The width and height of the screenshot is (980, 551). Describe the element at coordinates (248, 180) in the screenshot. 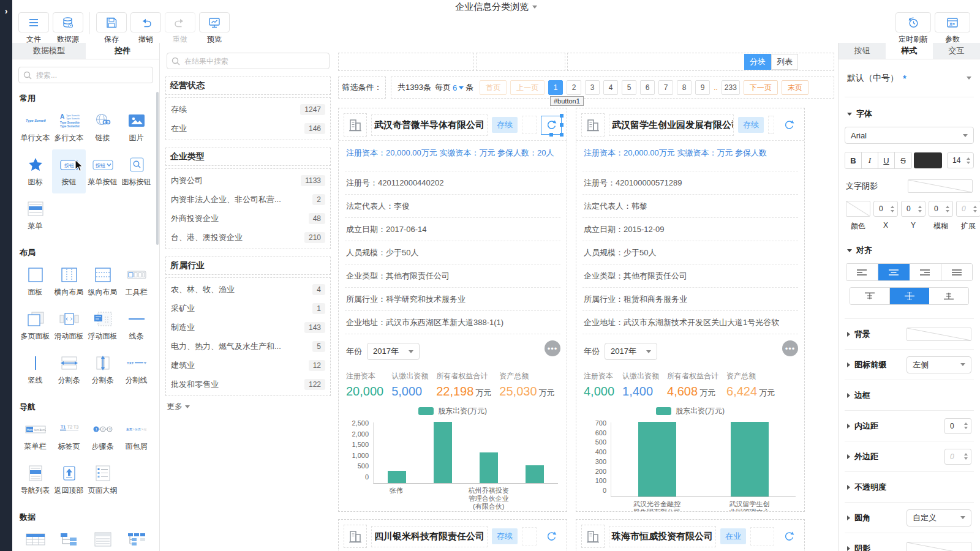

I see `filter-item: 内资公司1133` at that location.